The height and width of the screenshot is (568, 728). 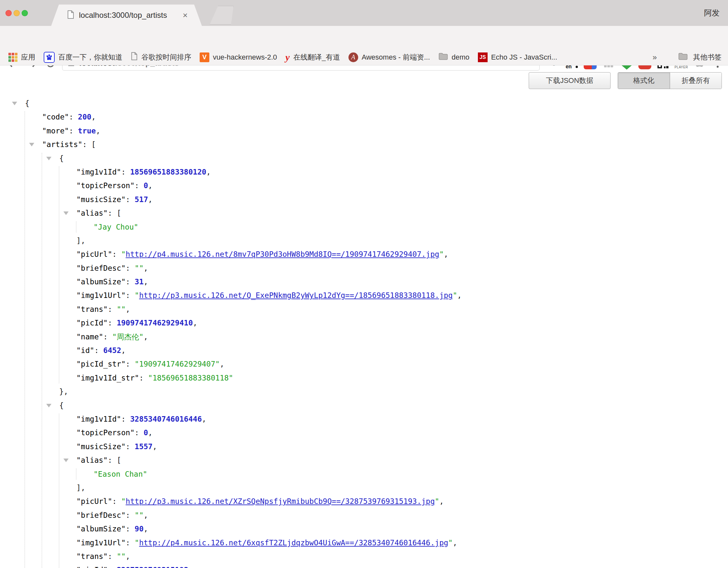 I want to click on bookmark-baidu: 百度一下，你就知道, so click(x=83, y=57).